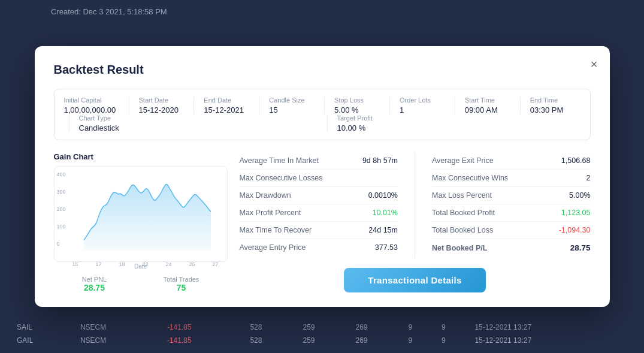 Image resolution: width=644 pixels, height=353 pixels. I want to click on chart-type-label: Chart Type, so click(201, 118).